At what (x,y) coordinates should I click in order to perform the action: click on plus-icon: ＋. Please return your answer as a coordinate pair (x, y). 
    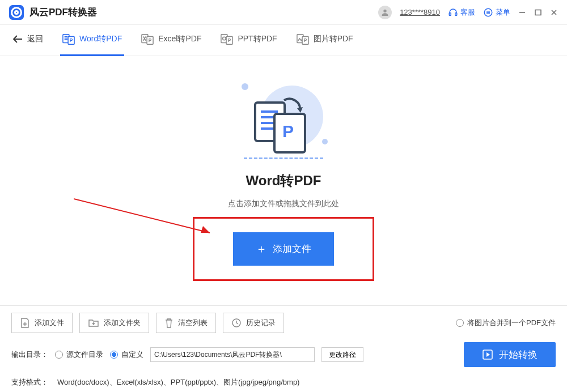
    Looking at the image, I should click on (261, 249).